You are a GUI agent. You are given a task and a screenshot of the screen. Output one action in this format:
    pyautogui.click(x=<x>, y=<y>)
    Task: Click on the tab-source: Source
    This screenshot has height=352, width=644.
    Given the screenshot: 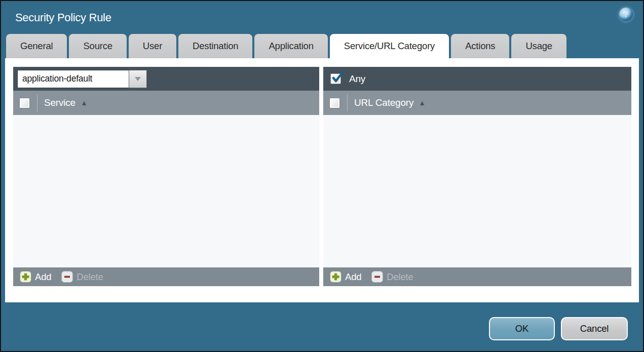 What is the action you would take?
    pyautogui.click(x=97, y=46)
    